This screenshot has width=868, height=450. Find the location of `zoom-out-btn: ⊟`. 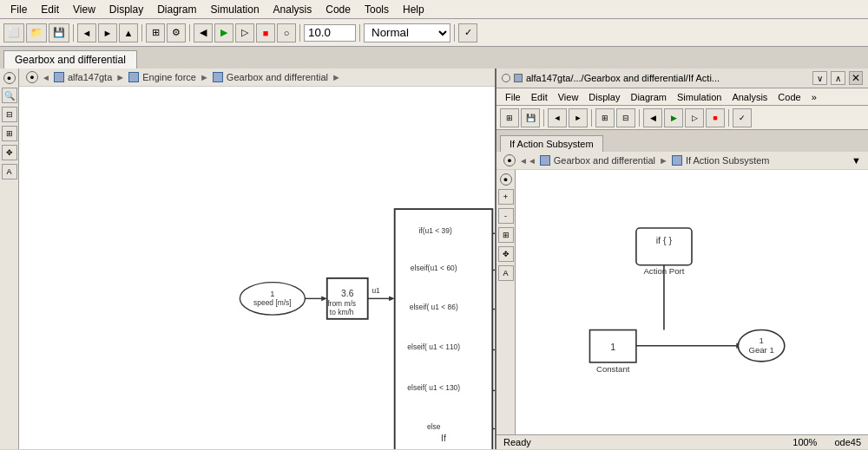

zoom-out-btn: ⊟ is located at coordinates (10, 114).